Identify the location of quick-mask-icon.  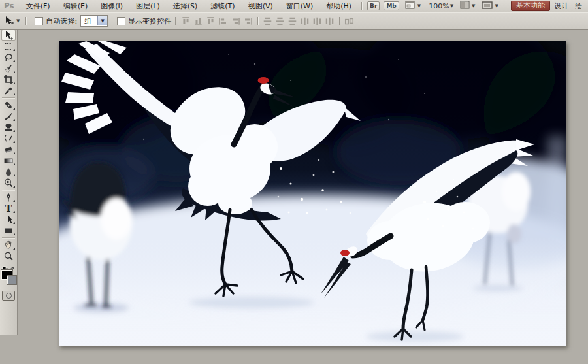
(9, 295).